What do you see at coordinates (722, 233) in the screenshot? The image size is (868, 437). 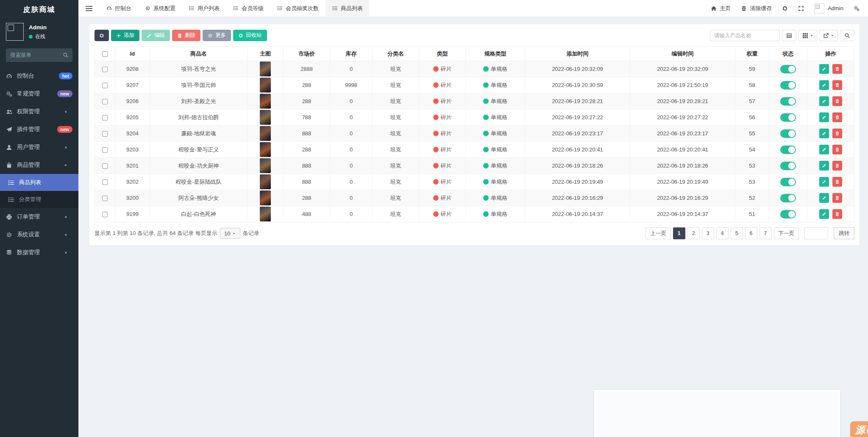 I see `page-button: 4` at bounding box center [722, 233].